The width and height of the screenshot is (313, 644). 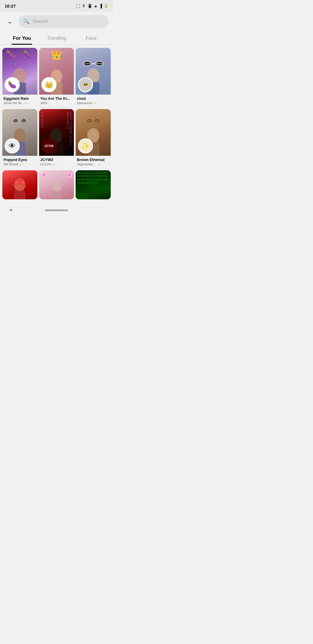 What do you see at coordinates (20, 78) in the screenshot?
I see `card-eggplant-rain: 🍆🍆 🍆 Eggplant Rain Jinnie the W... ★ ›` at bounding box center [20, 78].